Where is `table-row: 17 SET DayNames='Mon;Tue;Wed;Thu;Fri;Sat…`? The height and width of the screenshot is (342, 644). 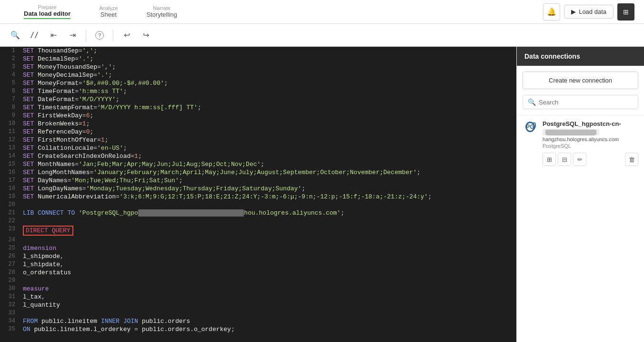 table-row: 17 SET DayNames='Mon;Tue;Wed;Thu;Fri;Sat… is located at coordinates (258, 180).